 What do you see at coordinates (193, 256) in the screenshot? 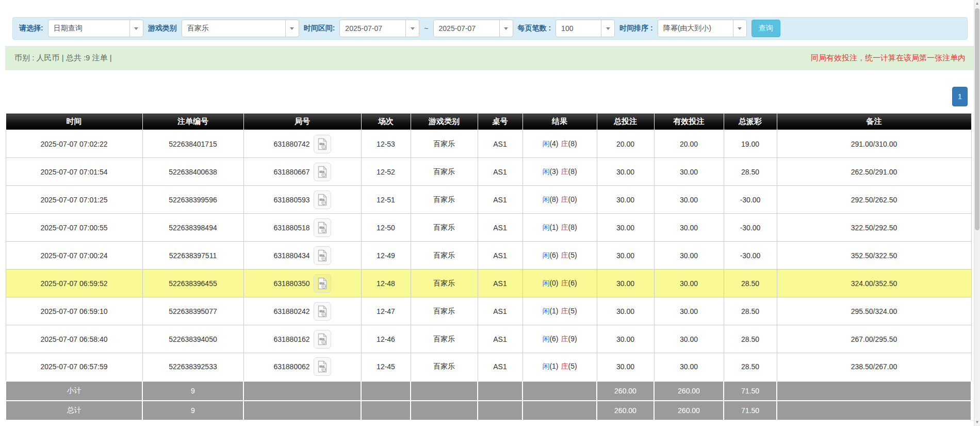
I see `cell-bet-id: 522638397511` at bounding box center [193, 256].